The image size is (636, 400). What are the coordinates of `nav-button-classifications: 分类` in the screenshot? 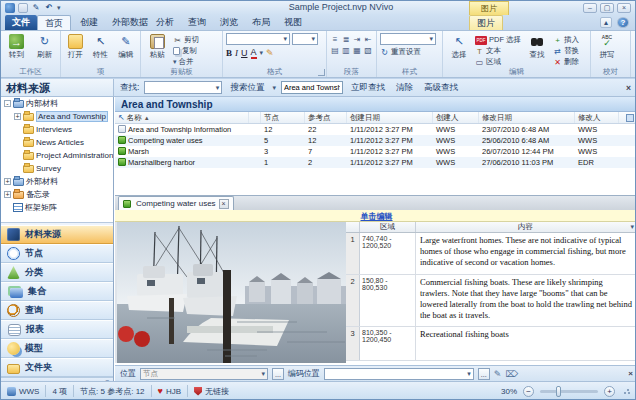 It's located at (57, 272).